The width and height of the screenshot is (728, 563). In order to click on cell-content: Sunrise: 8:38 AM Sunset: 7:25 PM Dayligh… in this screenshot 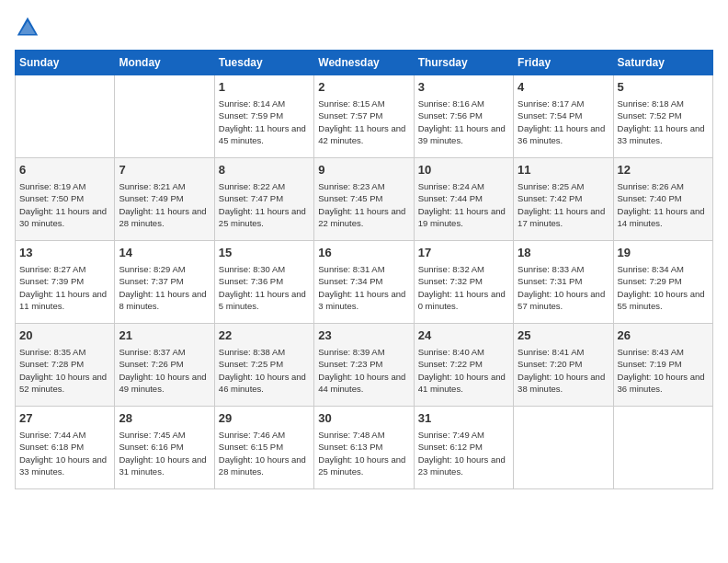, I will do `click(265, 370)`.